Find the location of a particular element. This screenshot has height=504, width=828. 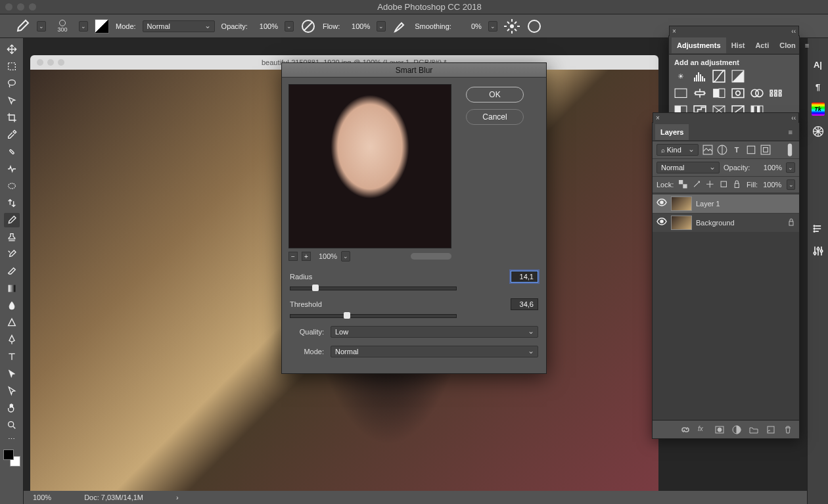

filter-kind-select: ⌕ Kind is located at coordinates (678, 150).